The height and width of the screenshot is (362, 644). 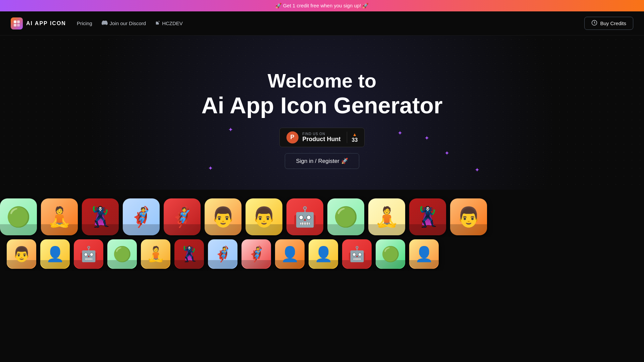 What do you see at coordinates (609, 23) in the screenshot?
I see `buy-credits-button: Buy Credits` at bounding box center [609, 23].